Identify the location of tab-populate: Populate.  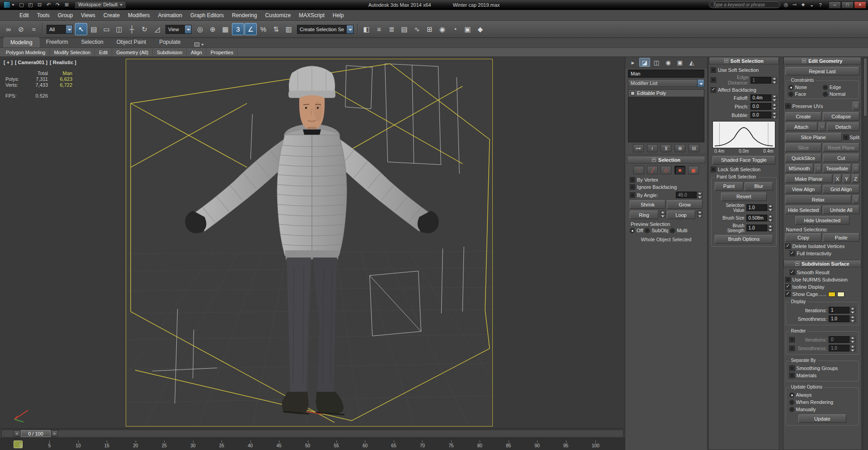
(170, 42).